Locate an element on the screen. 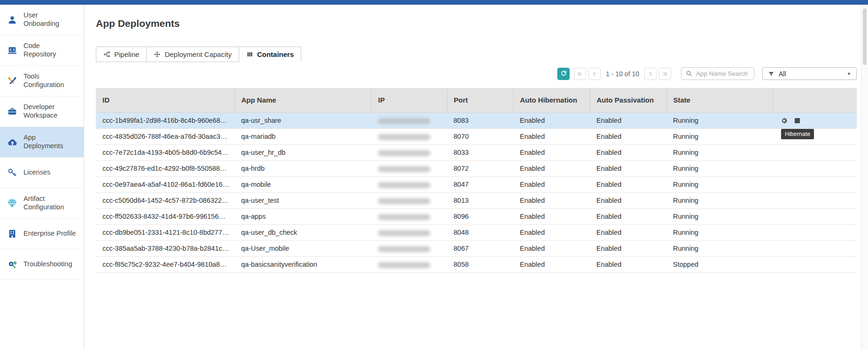  table-row: ccc-49c27876-ed1c-4292-b0f8-550588…qa-hr… is located at coordinates (477, 168).